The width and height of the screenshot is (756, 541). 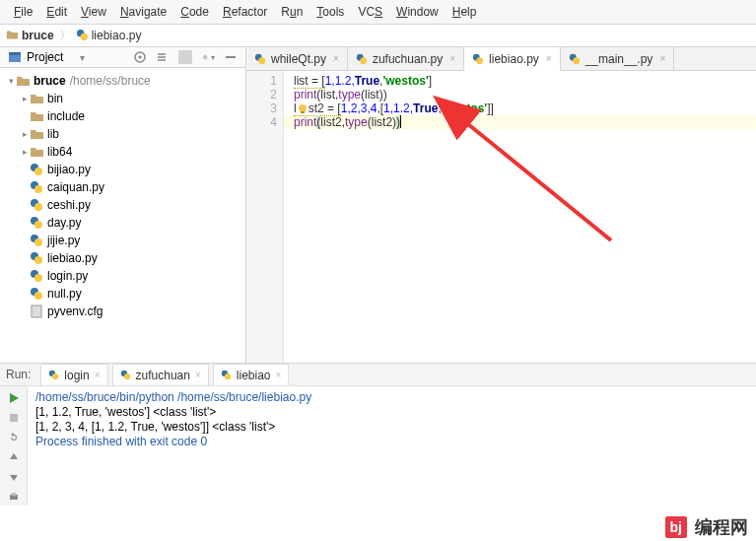 What do you see at coordinates (14, 398) in the screenshot?
I see `run-icon` at bounding box center [14, 398].